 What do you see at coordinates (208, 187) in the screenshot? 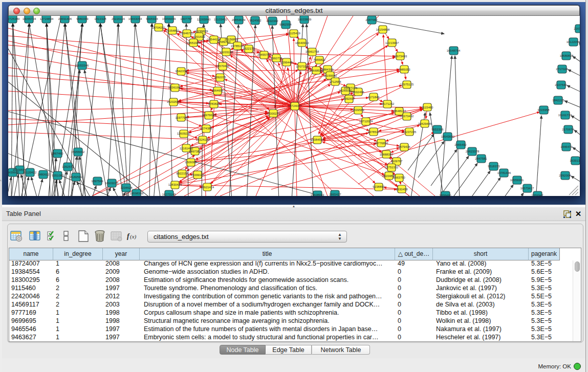
I see `svg-text: 20921414` at bounding box center [208, 187].